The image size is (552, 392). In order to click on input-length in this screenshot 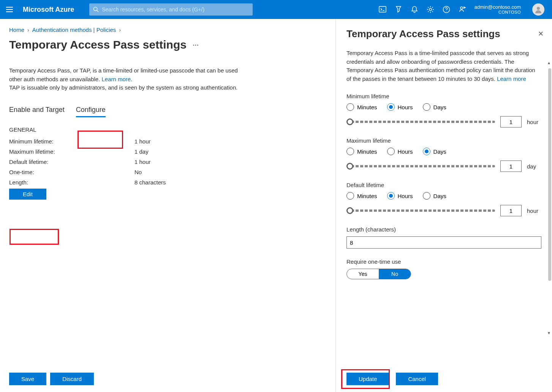, I will do `click(444, 242)`.